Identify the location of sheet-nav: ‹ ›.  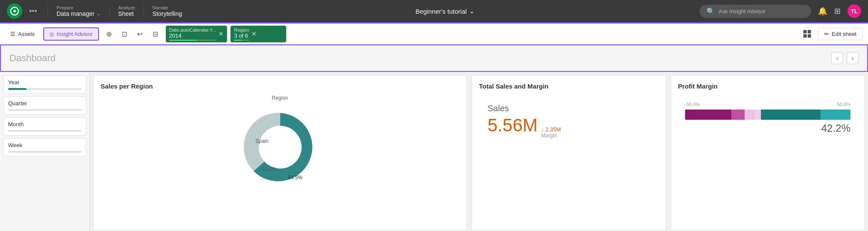
(845, 58).